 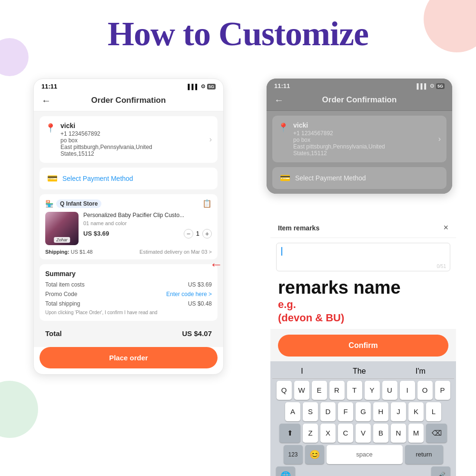 What do you see at coordinates (360, 100) in the screenshot?
I see `header-title-right: Order Confirmation` at bounding box center [360, 100].